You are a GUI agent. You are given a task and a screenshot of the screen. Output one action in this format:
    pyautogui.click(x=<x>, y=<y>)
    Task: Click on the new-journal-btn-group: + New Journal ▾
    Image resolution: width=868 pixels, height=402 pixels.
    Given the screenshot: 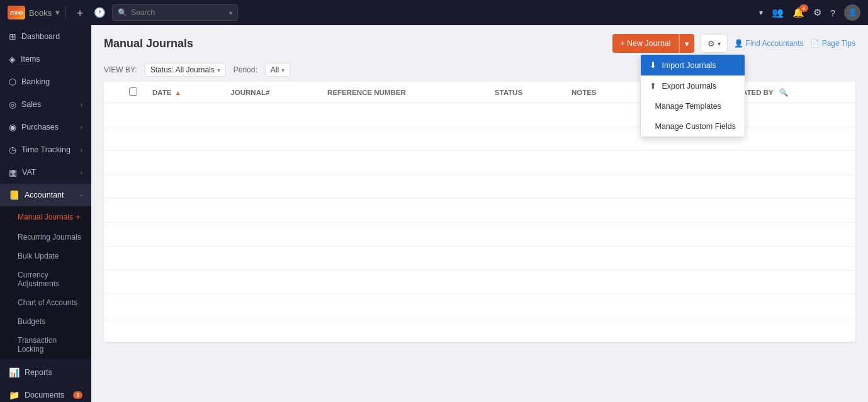 What is the action you would take?
    pyautogui.click(x=653, y=43)
    